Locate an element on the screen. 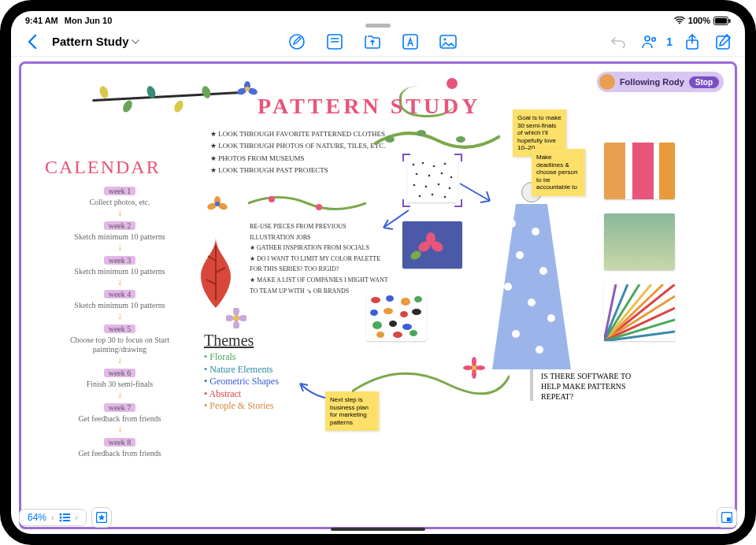  favorite-scene-button is located at coordinates (102, 517).